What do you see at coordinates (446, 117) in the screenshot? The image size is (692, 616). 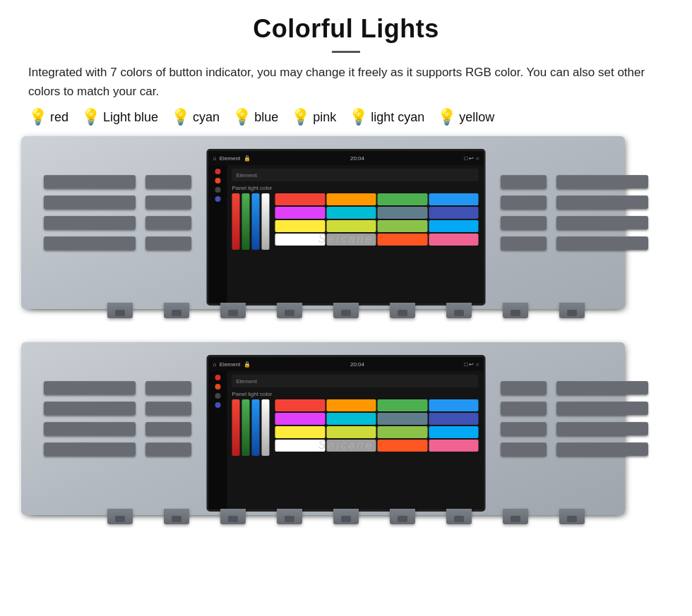 I see `bulb-icon-yellow: 💡` at bounding box center [446, 117].